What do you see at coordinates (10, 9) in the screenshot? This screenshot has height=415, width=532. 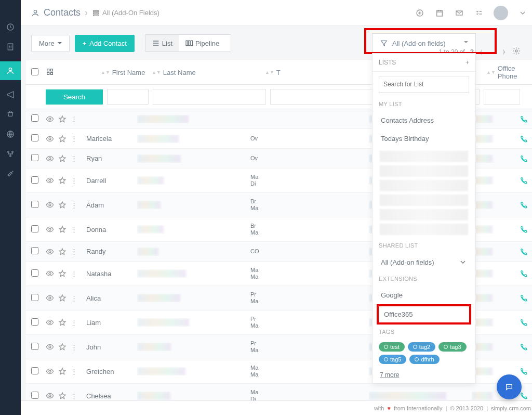 I see `menu-icon` at bounding box center [10, 9].